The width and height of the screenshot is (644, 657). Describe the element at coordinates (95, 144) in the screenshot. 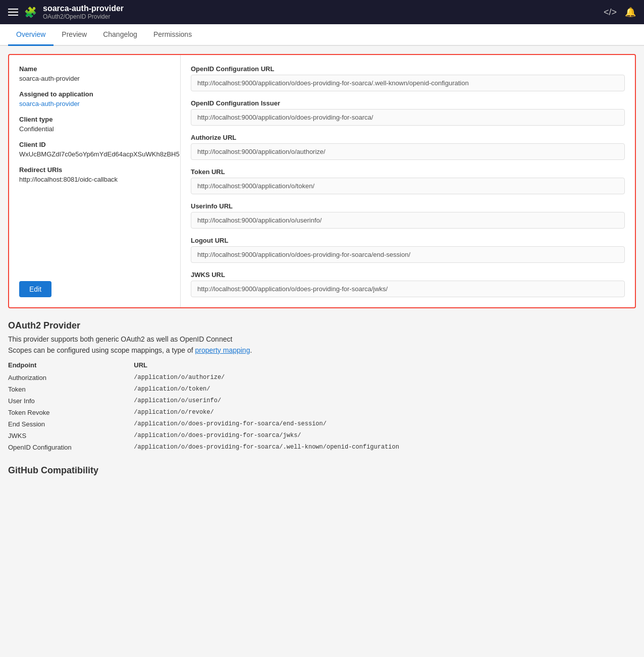

I see `client-id-label: Client ID` at that location.